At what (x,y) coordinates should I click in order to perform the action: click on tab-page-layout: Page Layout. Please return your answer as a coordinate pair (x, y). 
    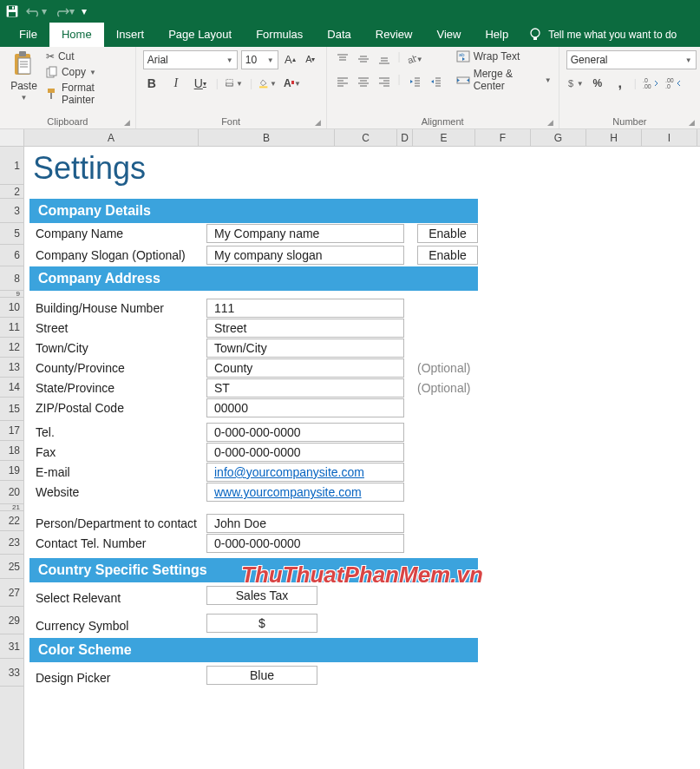
    Looking at the image, I should click on (200, 35).